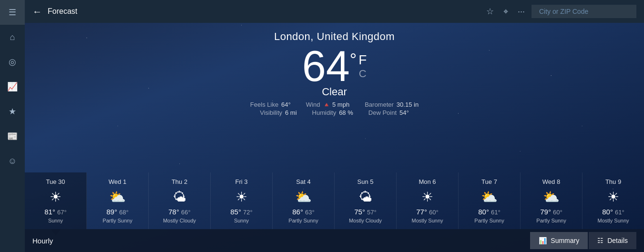  Describe the element at coordinates (124, 212) in the screenshot. I see `day-low: 68°` at that location.